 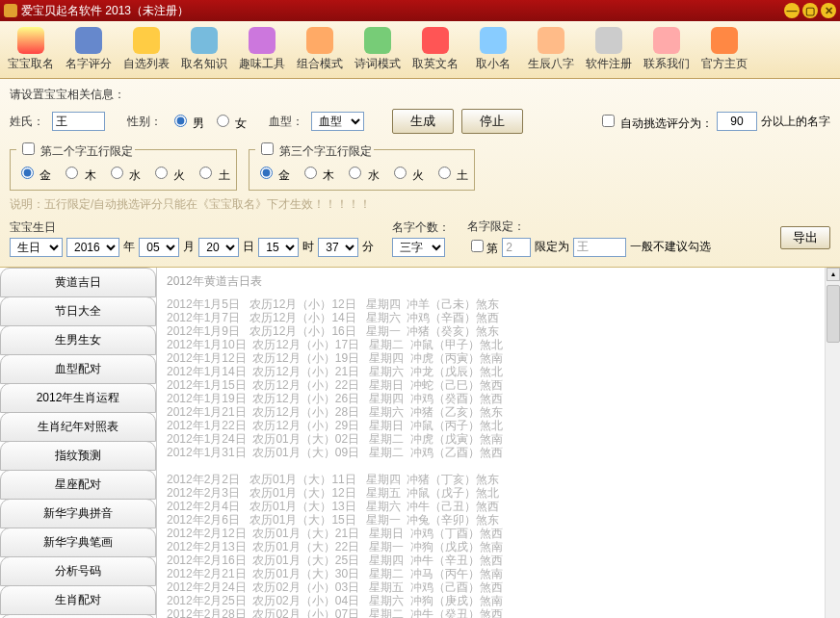 What do you see at coordinates (810, 11) in the screenshot?
I see `maximize-button: ▢` at bounding box center [810, 11].